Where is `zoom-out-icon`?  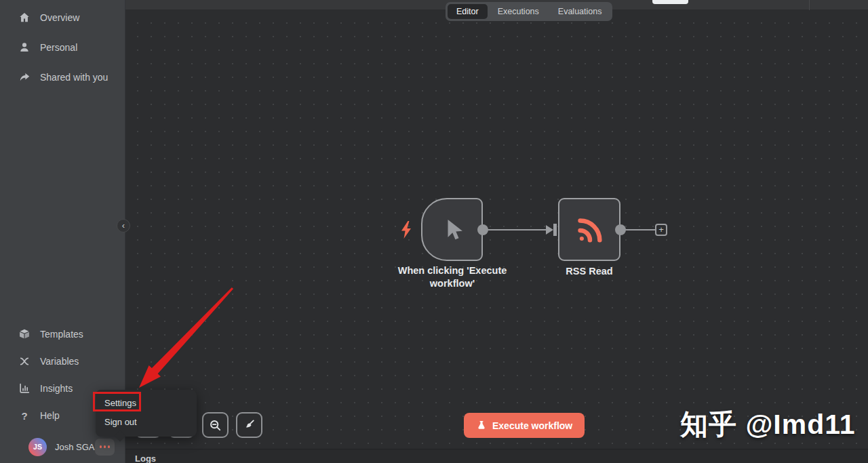
zoom-out-icon is located at coordinates (216, 426).